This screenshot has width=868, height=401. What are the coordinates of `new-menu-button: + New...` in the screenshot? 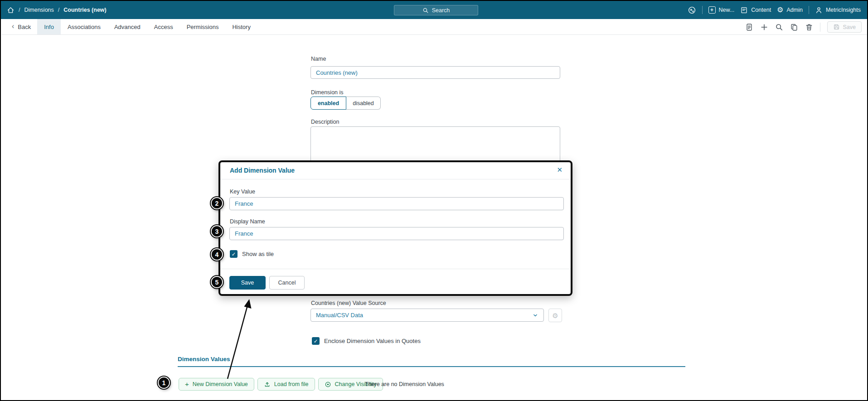 It's located at (722, 10).